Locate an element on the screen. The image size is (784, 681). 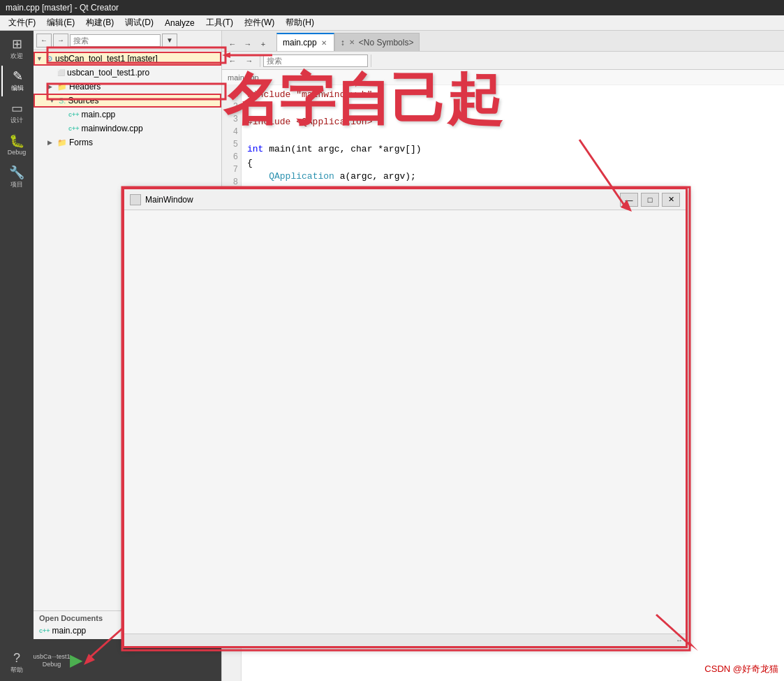
code-line-1: #include "mainwindow.h" is located at coordinates (512, 95).